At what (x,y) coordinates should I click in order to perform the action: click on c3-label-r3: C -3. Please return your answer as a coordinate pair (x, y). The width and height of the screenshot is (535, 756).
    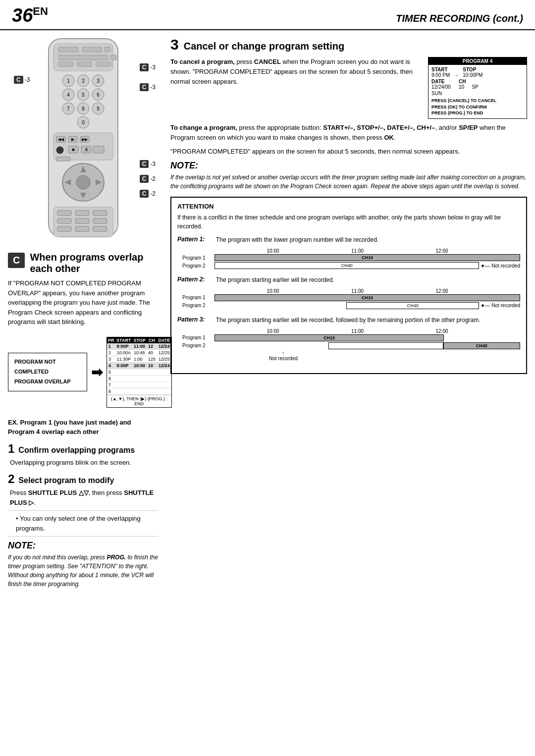
    Looking at the image, I should click on (148, 164).